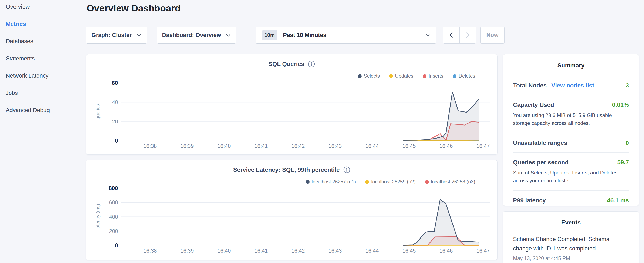 This screenshot has width=644, height=263. What do you see at coordinates (571, 119) in the screenshot?
I see `capacity-used-description: You are using 28.6 MiB of 515.9 GiB usab…` at bounding box center [571, 119].